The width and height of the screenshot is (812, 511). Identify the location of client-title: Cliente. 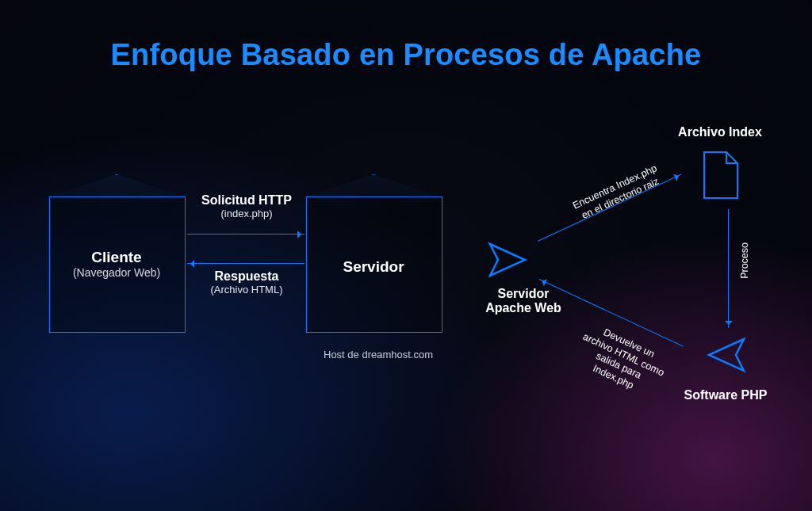
(117, 257).